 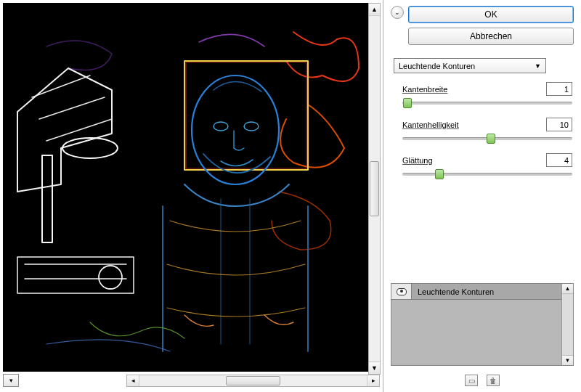 What do you see at coordinates (567, 324) in the screenshot?
I see `effect-list-scrollbar: ▲ ▼` at bounding box center [567, 324].